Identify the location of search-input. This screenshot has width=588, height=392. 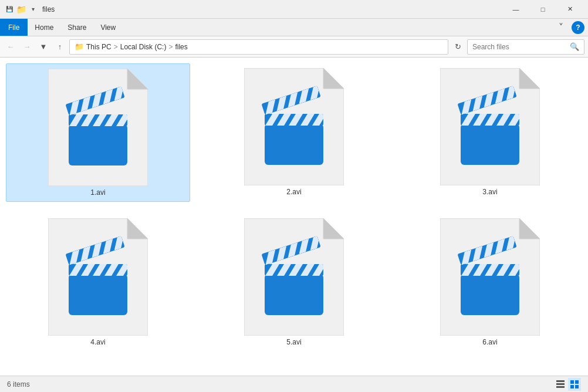
(521, 47).